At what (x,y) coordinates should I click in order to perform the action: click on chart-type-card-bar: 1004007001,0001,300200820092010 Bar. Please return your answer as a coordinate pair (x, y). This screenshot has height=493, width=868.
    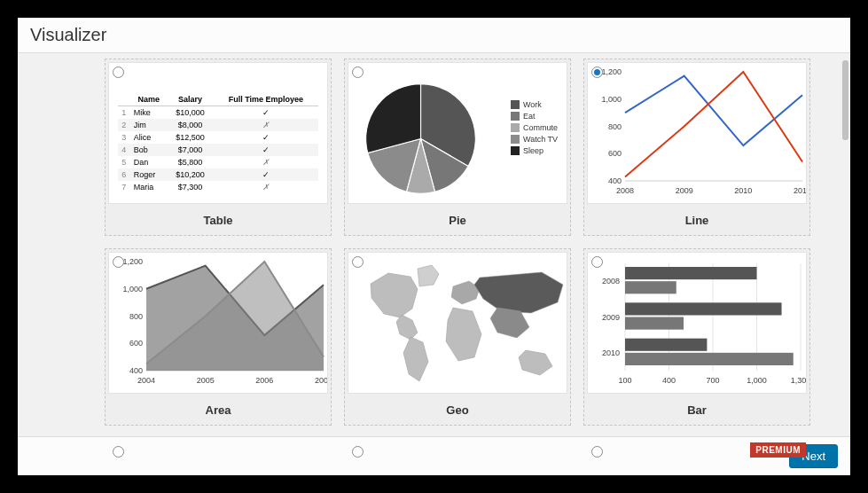
    Looking at the image, I should click on (697, 337).